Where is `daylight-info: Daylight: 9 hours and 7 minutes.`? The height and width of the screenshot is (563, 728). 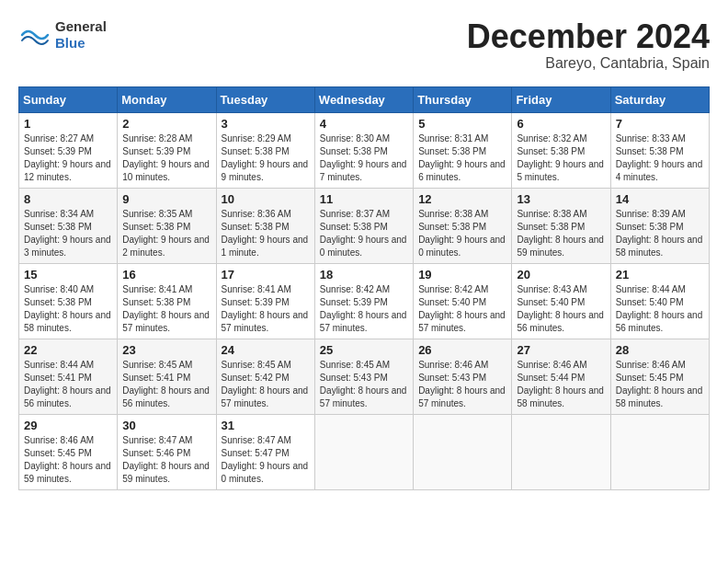 daylight-info: Daylight: 9 hours and 7 minutes. is located at coordinates (364, 171).